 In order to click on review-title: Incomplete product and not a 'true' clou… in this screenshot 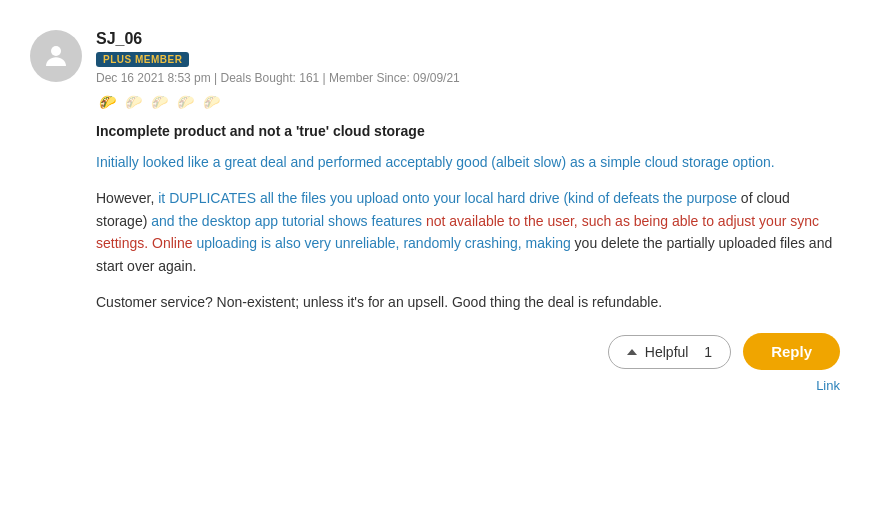, I will do `click(468, 131)`.